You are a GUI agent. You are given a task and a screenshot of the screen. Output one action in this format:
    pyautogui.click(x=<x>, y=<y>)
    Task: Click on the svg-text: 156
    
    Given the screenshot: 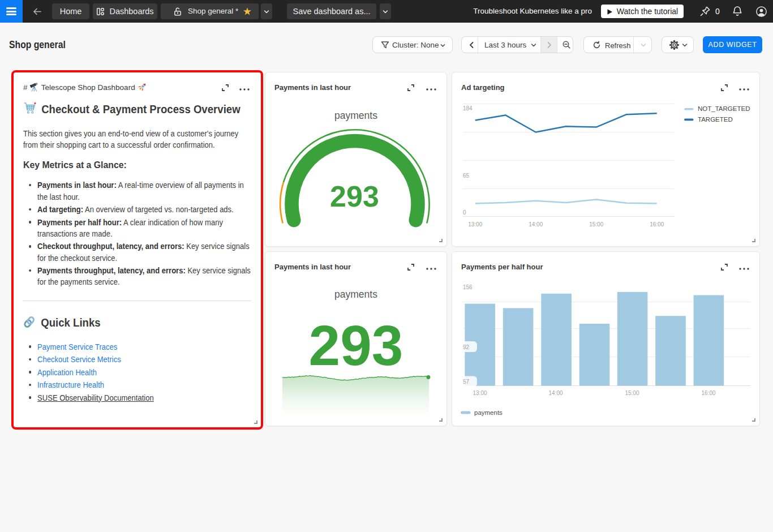 What is the action you would take?
    pyautogui.click(x=467, y=288)
    